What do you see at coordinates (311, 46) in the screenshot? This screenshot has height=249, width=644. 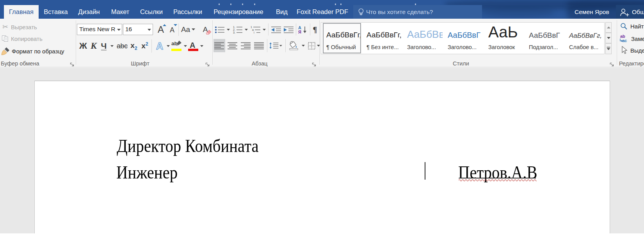 I see `borders-button` at bounding box center [311, 46].